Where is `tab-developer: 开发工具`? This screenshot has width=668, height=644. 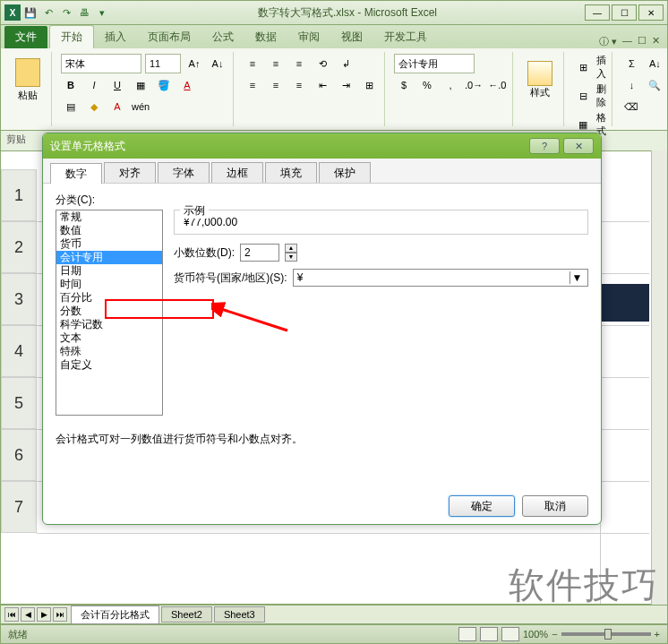
tab-developer: 开发工具 is located at coordinates (406, 38).